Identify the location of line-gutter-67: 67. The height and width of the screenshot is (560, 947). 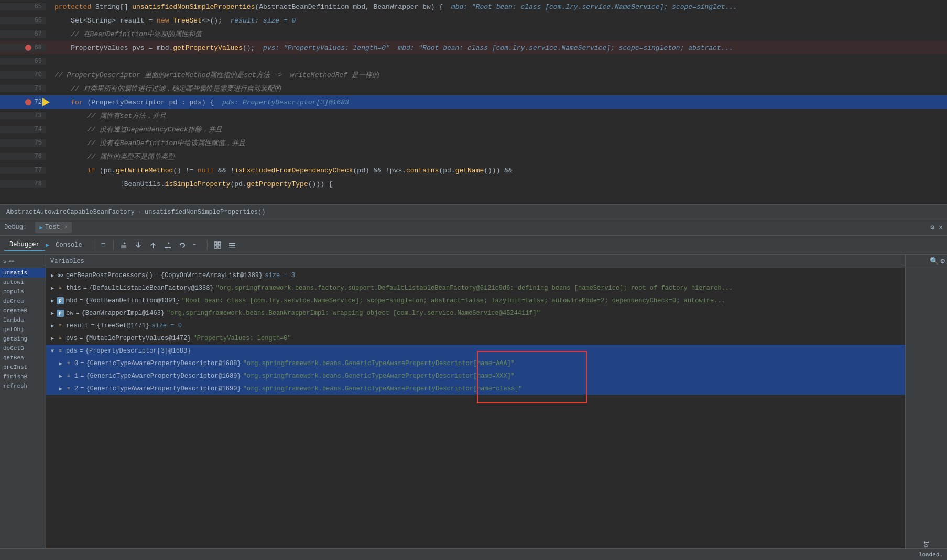
(23, 34).